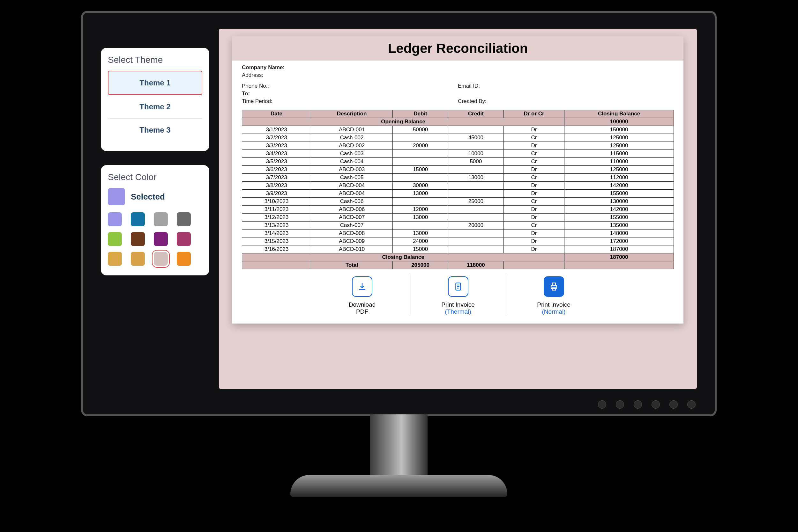  Describe the element at coordinates (458, 287) in the screenshot. I see `receipt-icon` at that location.